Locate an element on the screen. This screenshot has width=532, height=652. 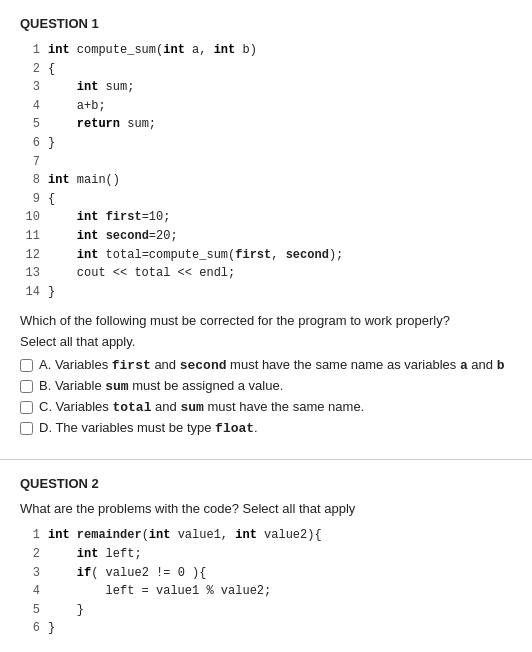
q1-option-a: A. Variables first and second must have … is located at coordinates (266, 365).